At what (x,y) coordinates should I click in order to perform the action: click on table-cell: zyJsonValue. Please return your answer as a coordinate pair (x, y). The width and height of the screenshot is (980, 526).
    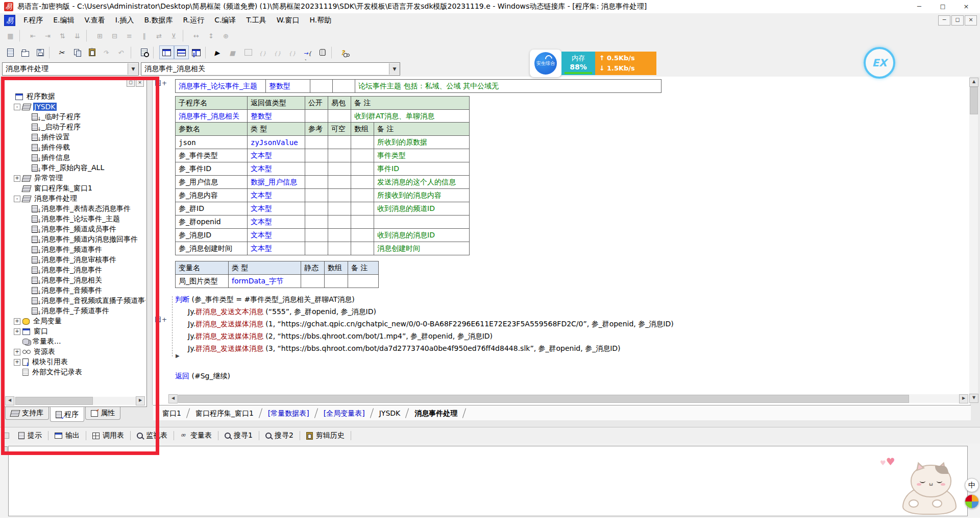
    Looking at the image, I should click on (277, 142).